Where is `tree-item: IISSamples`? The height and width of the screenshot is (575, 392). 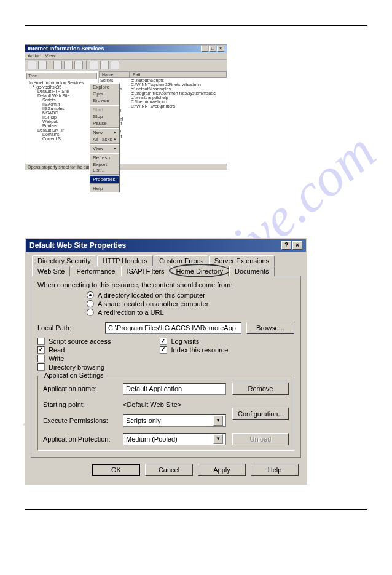
tree-item: IISSamples is located at coordinates (61, 108).